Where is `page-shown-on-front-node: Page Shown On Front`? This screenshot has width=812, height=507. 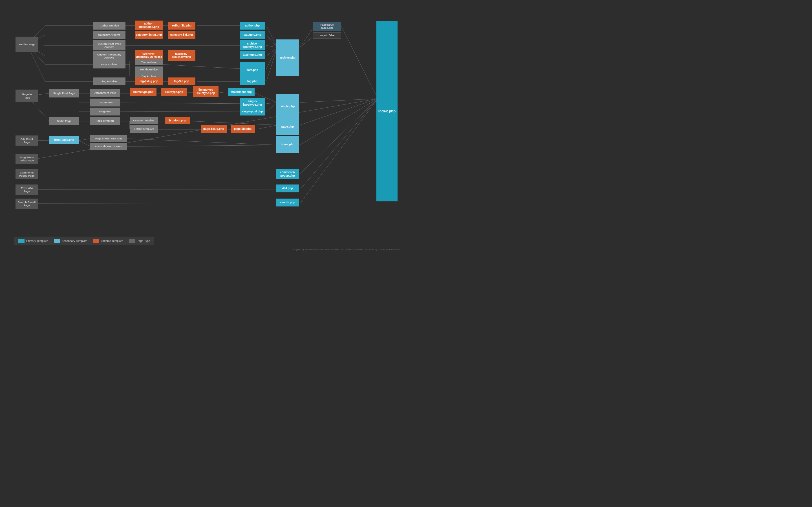
page-shown-on-front-node: Page Shown On Front is located at coordinates (109, 138).